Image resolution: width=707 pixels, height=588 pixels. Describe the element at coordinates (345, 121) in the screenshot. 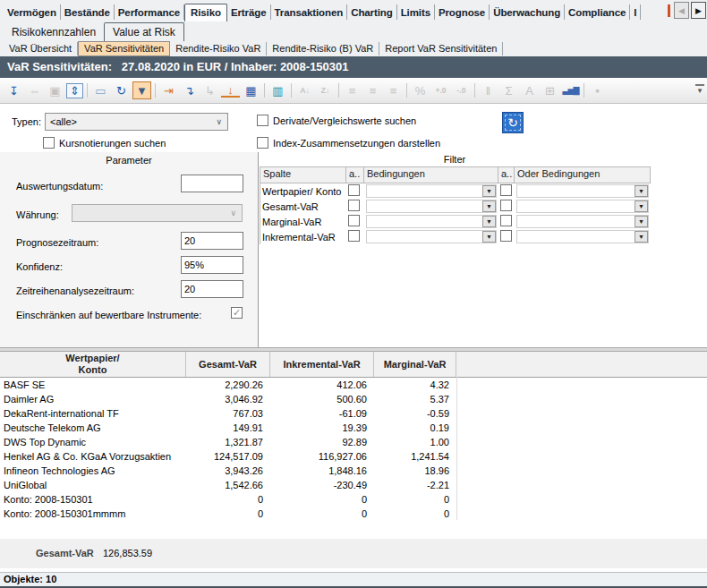

I see `derivate-checkbox-label: Derivate/Vergleichswerte suchen` at that location.